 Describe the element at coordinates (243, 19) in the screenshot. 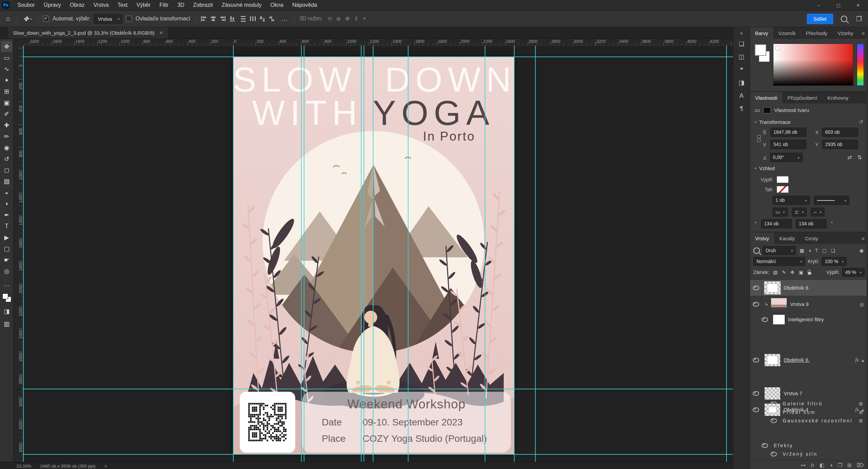

I see `distribute-v-icon` at that location.